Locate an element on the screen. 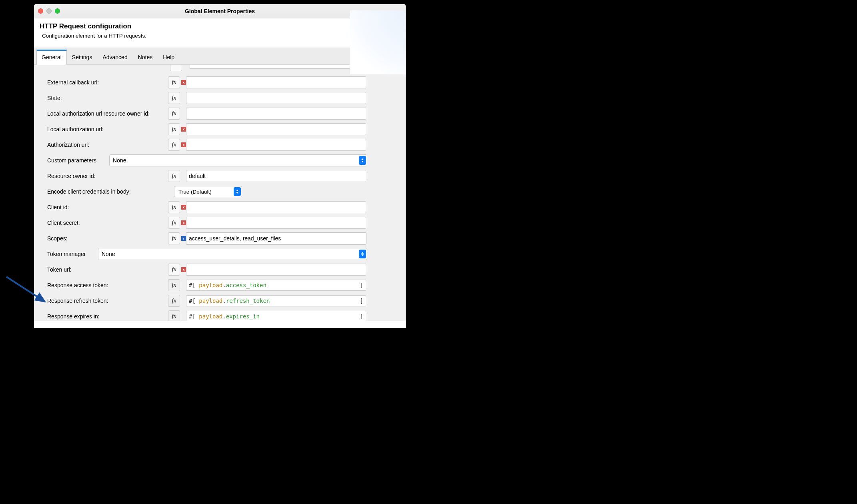 The image size is (857, 504). tab-help: Help is located at coordinates (169, 57).